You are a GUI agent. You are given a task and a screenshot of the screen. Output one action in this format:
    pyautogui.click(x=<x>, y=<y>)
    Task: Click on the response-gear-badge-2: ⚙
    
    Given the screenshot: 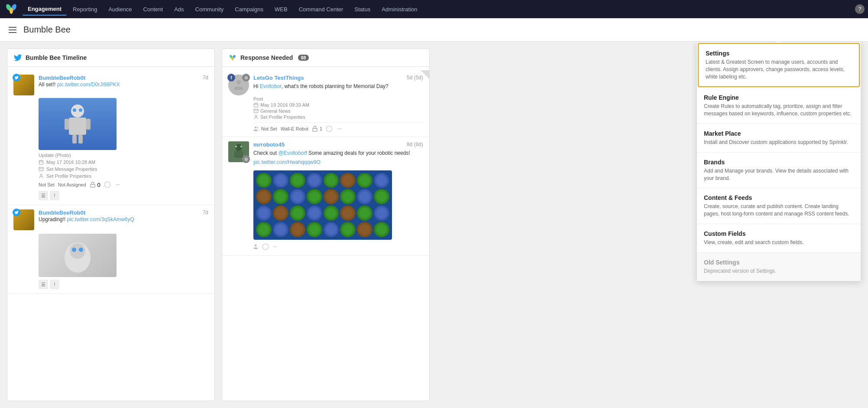 What is the action you would take?
    pyautogui.click(x=246, y=159)
    